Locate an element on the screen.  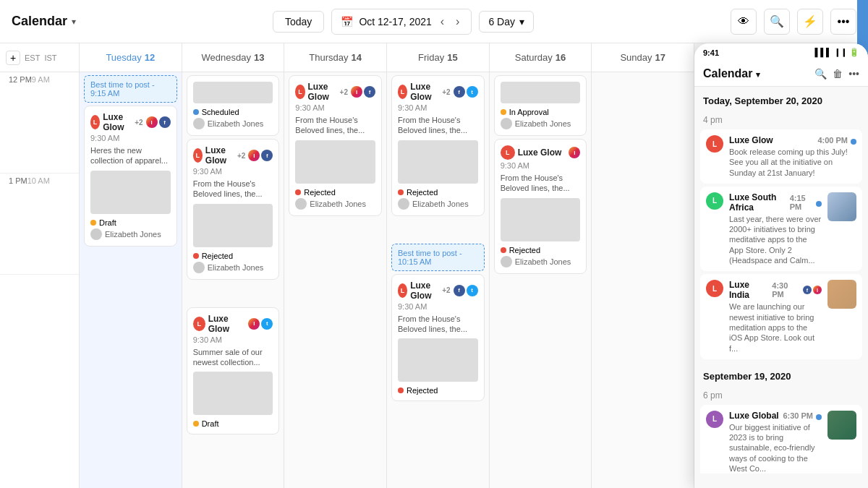
social-icons-wed-2: I t is located at coordinates (260, 324).